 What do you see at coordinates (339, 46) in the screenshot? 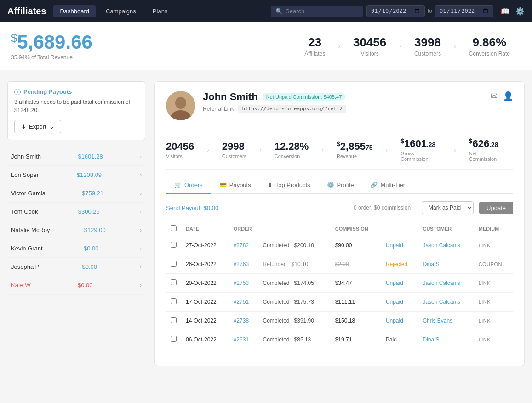
I see `arrow-icon-1: ›` at bounding box center [339, 46].